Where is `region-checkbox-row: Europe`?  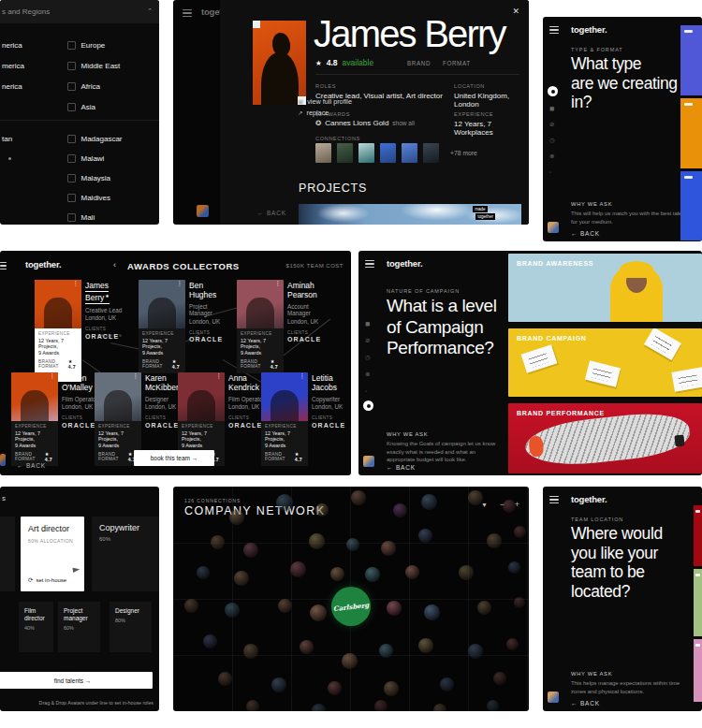 region-checkbox-row: Europe is located at coordinates (86, 45).